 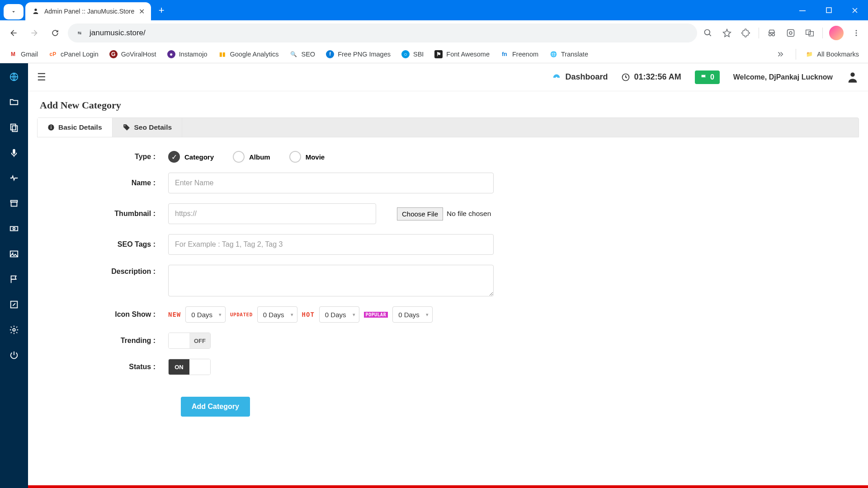 I want to click on seo-icon: 🔍, so click(x=294, y=54).